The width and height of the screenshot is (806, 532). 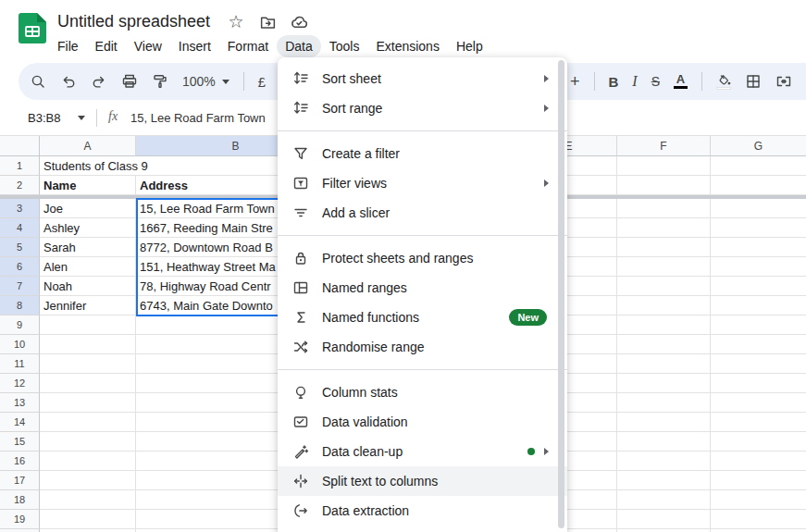 I want to click on column-header-G: G, so click(x=759, y=146).